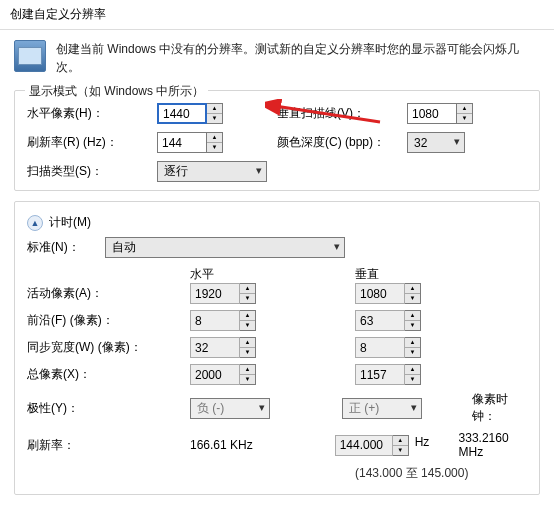 The image size is (554, 514). I want to click on active-h-spinner: ▲▼, so click(248, 294).